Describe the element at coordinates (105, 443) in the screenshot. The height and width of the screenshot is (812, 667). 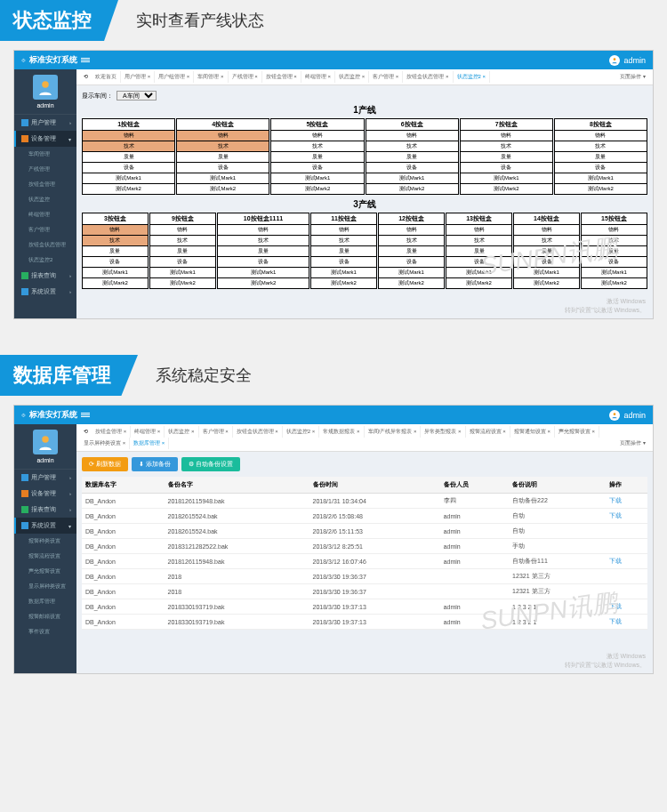
I see `tab: 显示屏种类设置 ×` at that location.